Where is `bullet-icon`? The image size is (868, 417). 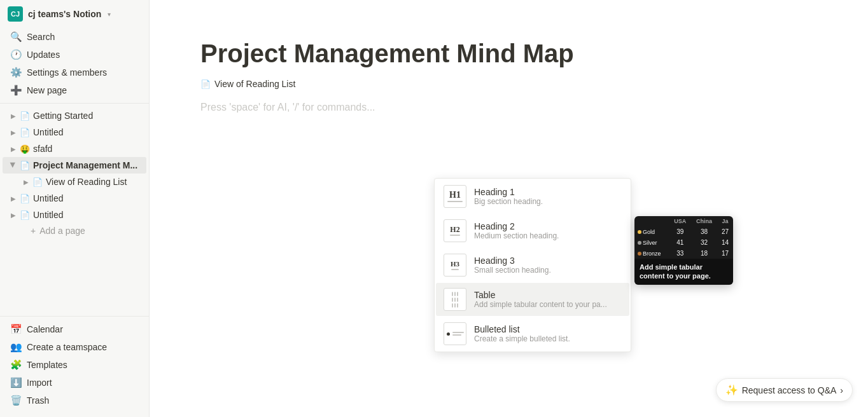 bullet-icon is located at coordinates (455, 334).